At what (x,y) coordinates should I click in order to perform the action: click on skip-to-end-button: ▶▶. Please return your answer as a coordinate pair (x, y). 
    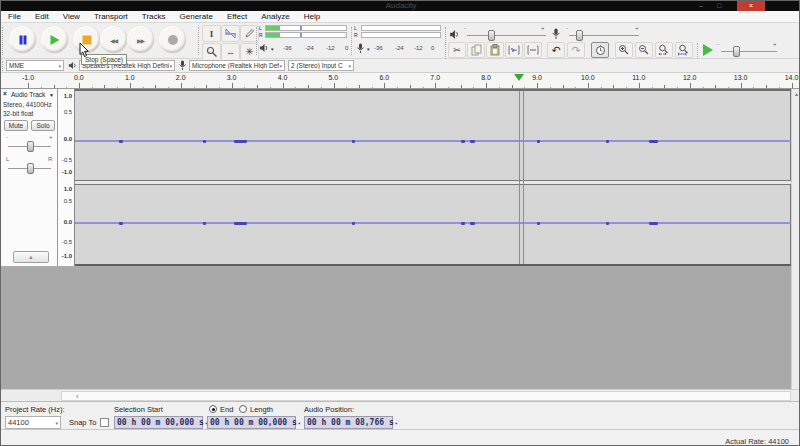
    Looking at the image, I should click on (140, 40).